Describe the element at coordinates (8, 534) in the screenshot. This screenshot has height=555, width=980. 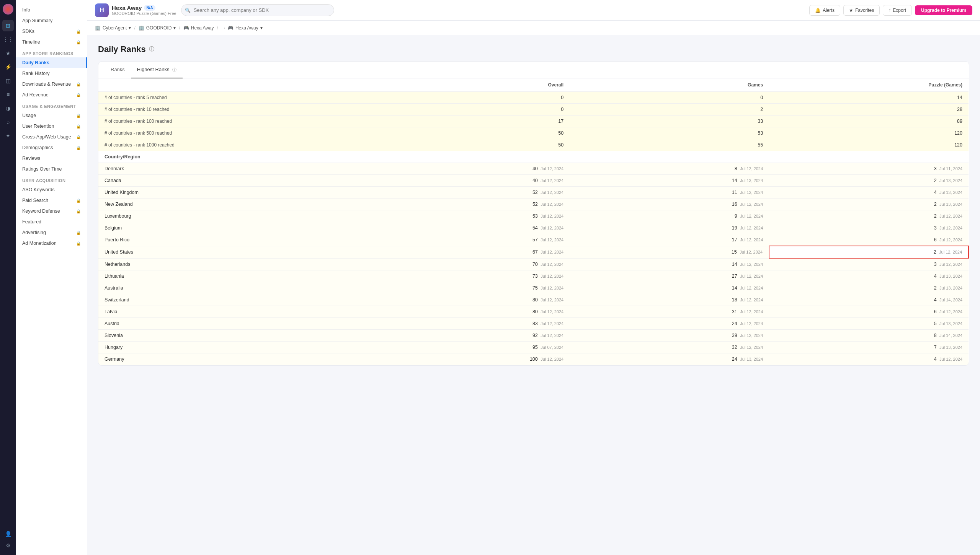
I see `nav-user: 👤` at that location.